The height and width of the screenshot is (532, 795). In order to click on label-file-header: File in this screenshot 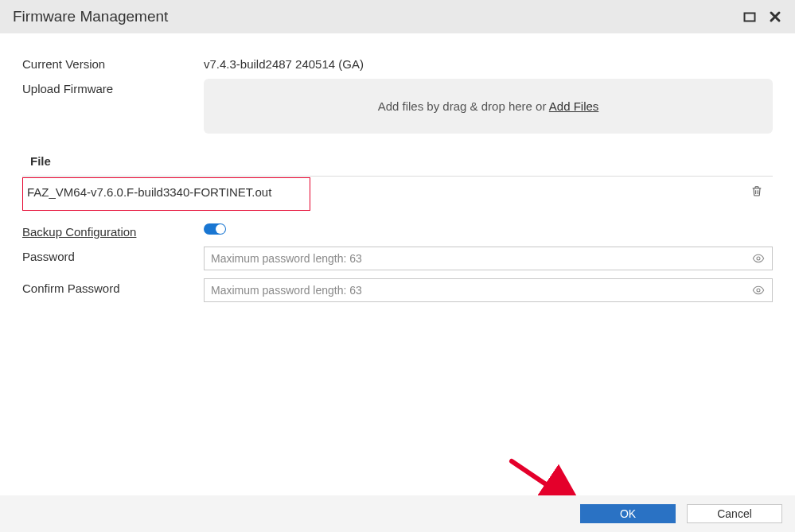, I will do `click(401, 161)`.